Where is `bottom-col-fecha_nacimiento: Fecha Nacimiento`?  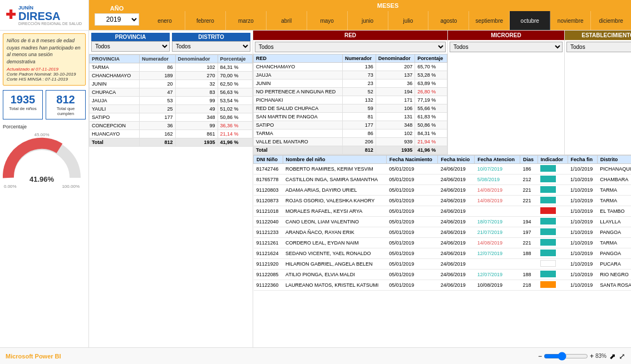 bottom-col-fecha_nacimiento: Fecha Nacimiento is located at coordinates (412, 160).